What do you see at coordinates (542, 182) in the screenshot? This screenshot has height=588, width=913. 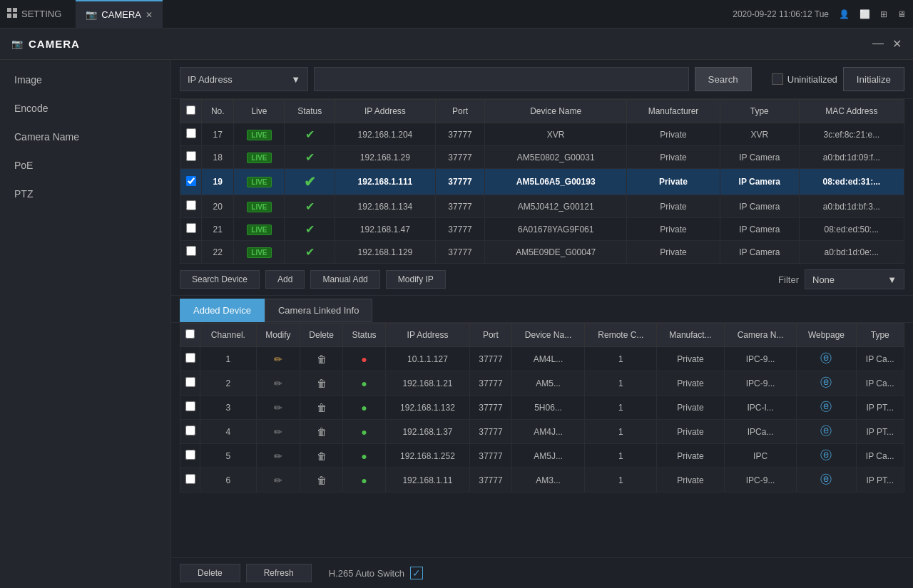 I see `top-table-row: 19 LIVE ✔ 192.168.1.111 37777 AM5L06A5_G…` at bounding box center [542, 182].